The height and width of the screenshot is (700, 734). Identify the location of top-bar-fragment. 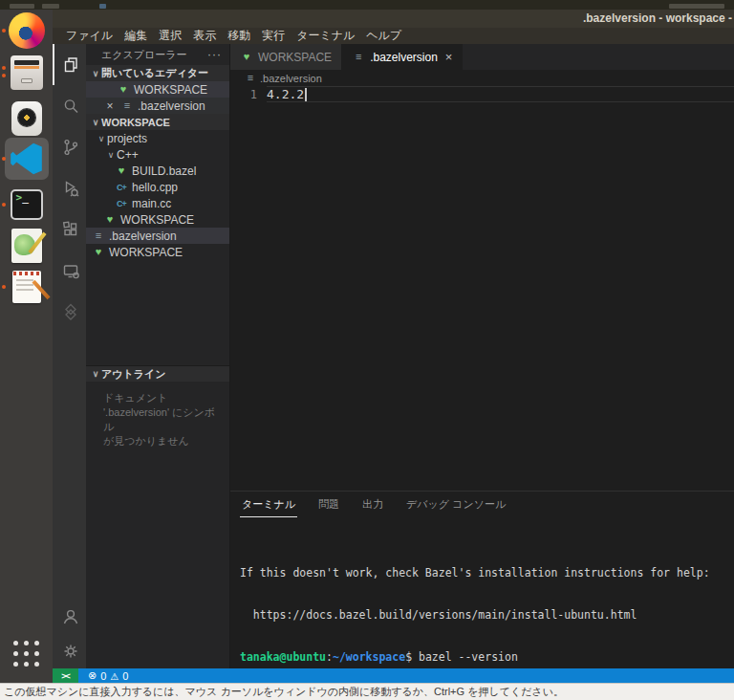
(51, 6).